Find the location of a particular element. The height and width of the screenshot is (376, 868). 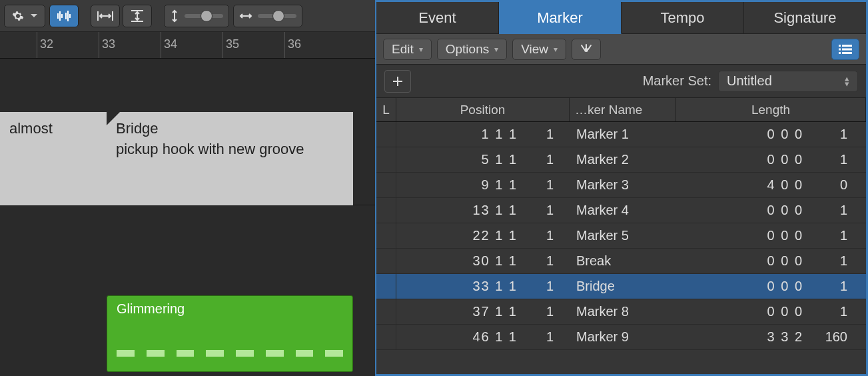

region-lane: Glimmering is located at coordinates (188, 335).